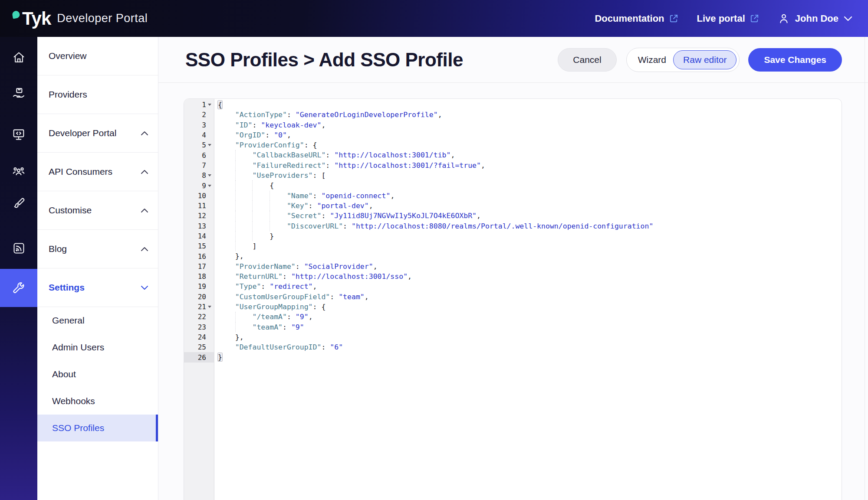  What do you see at coordinates (19, 134) in the screenshot?
I see `rail-item-developer-portal` at bounding box center [19, 134].